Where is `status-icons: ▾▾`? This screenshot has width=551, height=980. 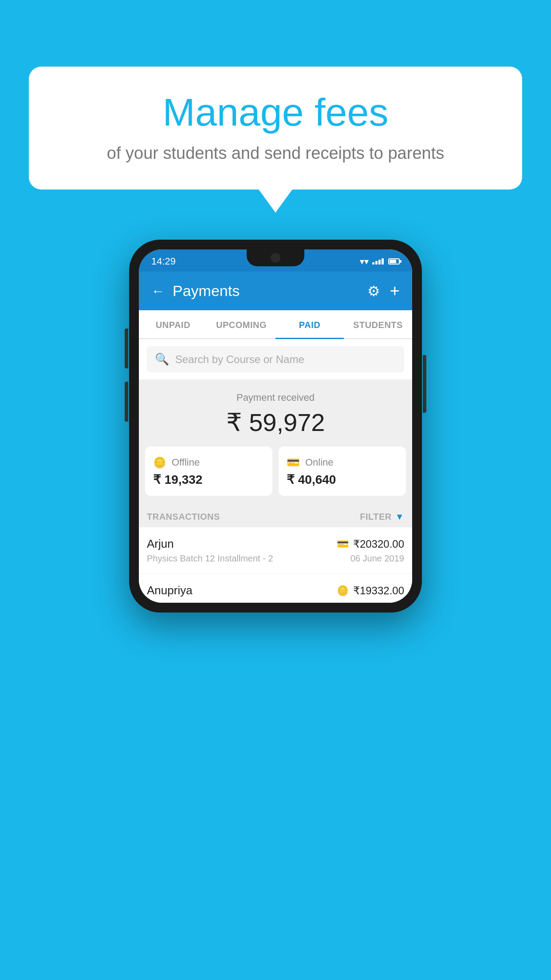 status-icons: ▾▾ is located at coordinates (380, 261).